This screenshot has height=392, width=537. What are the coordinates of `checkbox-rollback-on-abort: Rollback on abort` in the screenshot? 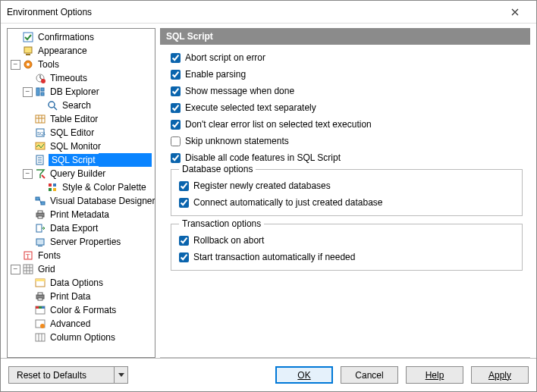 It's located at (347, 240).